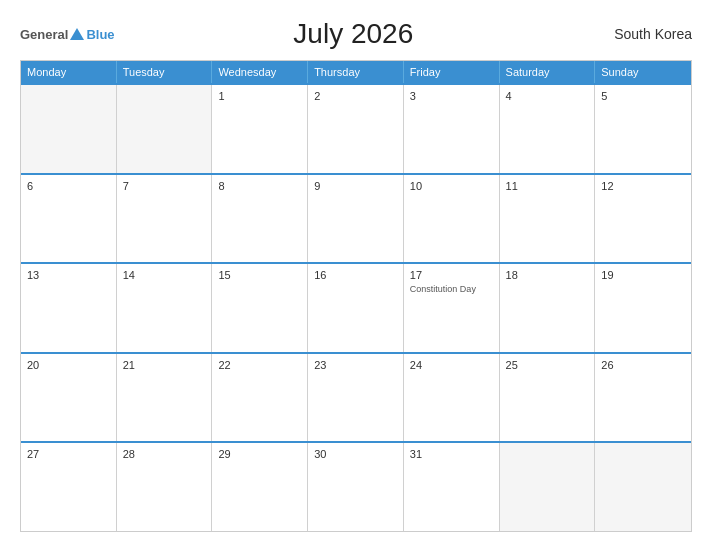 The width and height of the screenshot is (712, 550). I want to click on day-cell: 4, so click(548, 129).